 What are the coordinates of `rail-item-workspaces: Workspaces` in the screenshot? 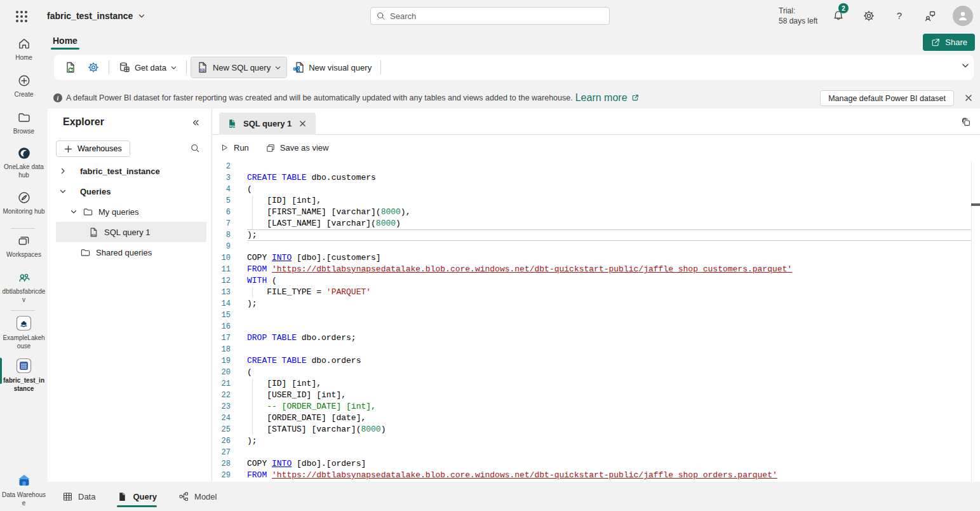 It's located at (24, 247).